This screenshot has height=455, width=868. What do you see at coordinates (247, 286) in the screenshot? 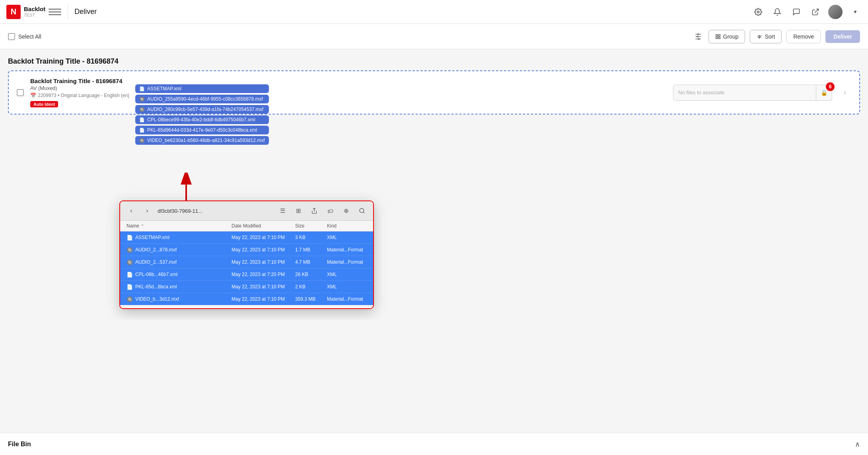
I see `finder-file-row: 📄 PKL-65d...8bca.xml May 22, 2023 at 7:1…` at bounding box center [247, 286].